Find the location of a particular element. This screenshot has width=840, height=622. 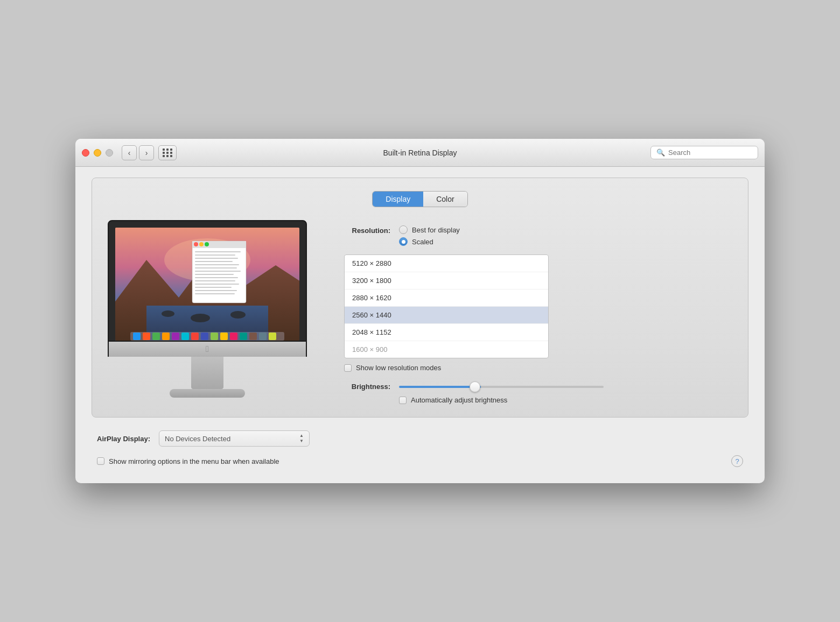

auto-brightness-label: Automatically adjust brightness is located at coordinates (459, 400).